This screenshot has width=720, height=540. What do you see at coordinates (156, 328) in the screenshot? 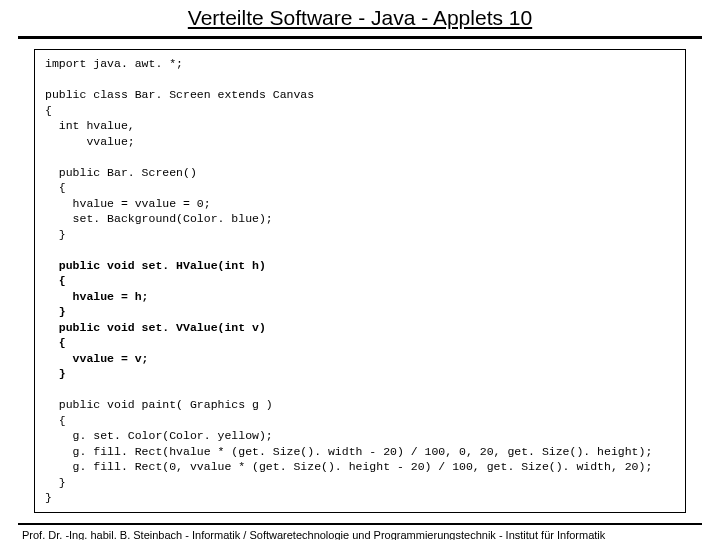
I see `code-line: public void set. VValue(int v)` at bounding box center [156, 328].